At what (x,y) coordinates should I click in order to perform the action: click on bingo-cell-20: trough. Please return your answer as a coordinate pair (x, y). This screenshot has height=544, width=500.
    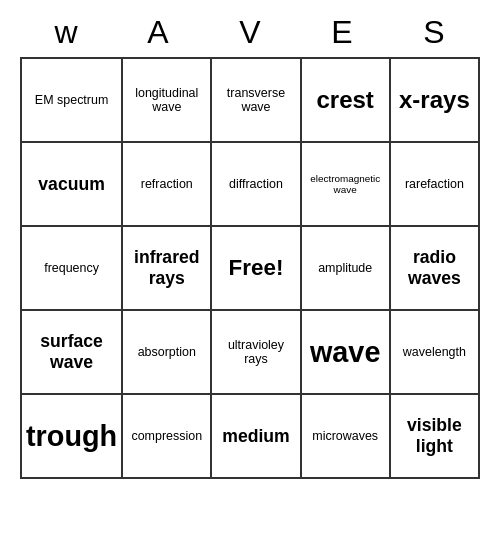
    Looking at the image, I should click on (72, 437).